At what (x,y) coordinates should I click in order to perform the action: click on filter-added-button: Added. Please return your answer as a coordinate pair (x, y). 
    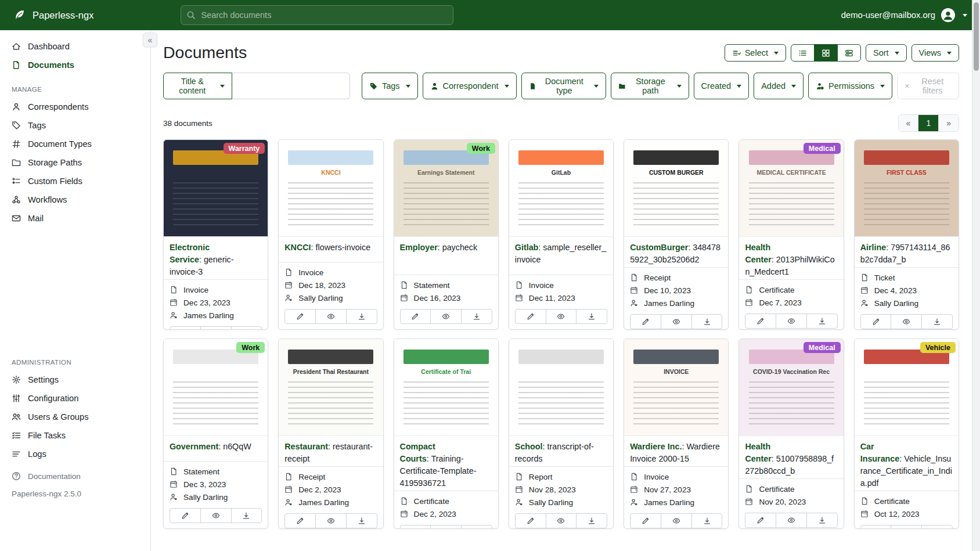
    Looking at the image, I should click on (779, 86).